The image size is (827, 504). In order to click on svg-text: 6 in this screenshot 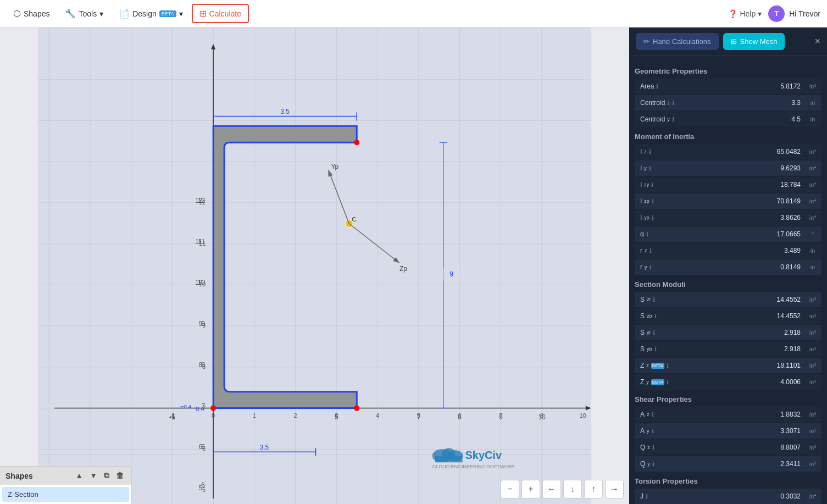, I will do `click(460, 416)`.